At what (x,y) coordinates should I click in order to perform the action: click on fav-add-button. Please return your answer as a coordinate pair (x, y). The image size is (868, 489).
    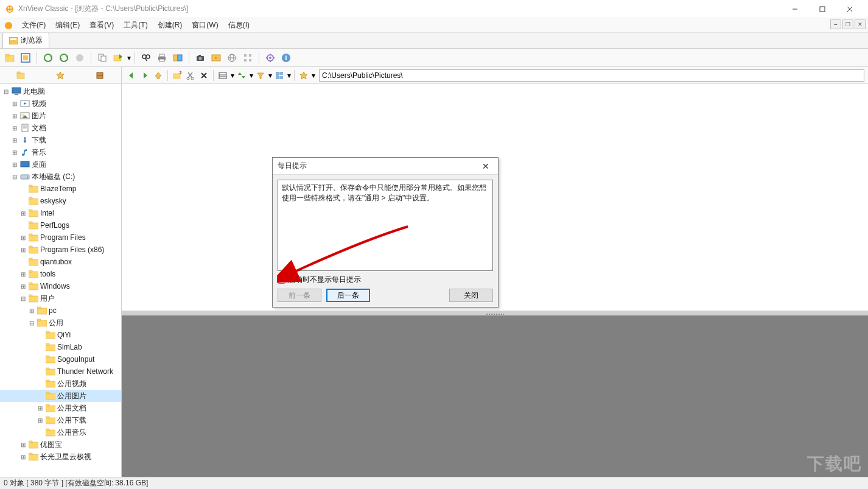
    Looking at the image, I should click on (304, 76).